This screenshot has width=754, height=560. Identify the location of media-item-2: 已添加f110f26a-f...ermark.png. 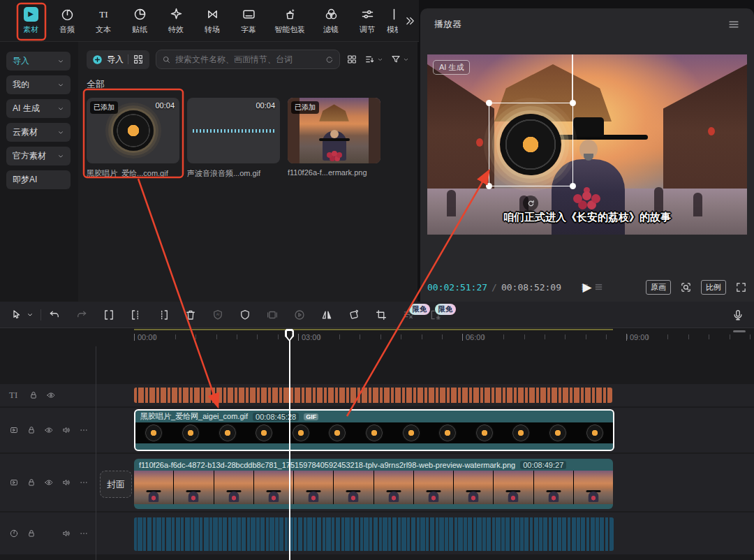
(334, 138).